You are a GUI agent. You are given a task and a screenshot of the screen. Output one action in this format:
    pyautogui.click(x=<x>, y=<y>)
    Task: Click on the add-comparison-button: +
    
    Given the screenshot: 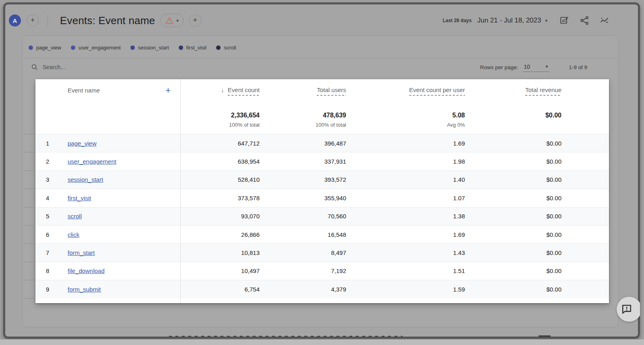 What is the action you would take?
    pyautogui.click(x=33, y=21)
    